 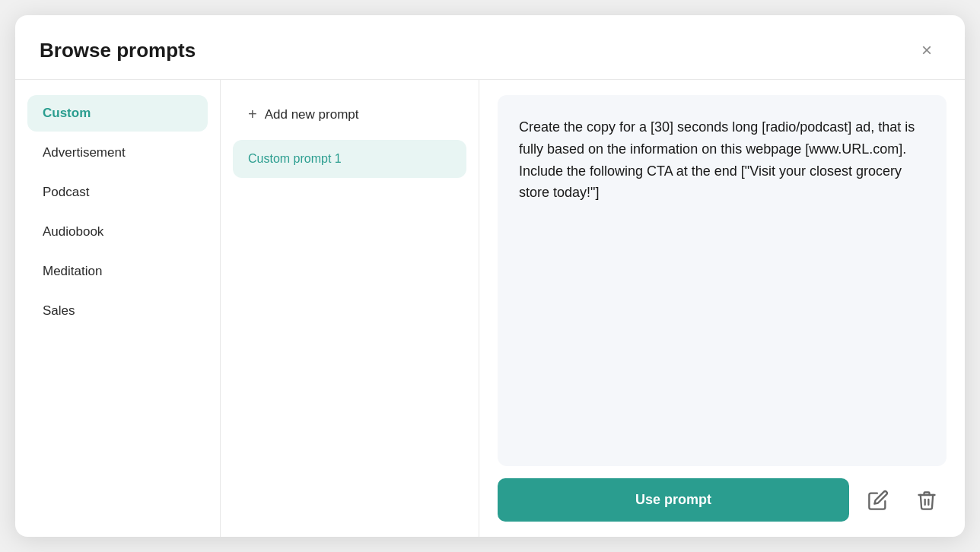 What do you see at coordinates (117, 271) in the screenshot?
I see `sidebar-item-meditation: Meditation` at bounding box center [117, 271].